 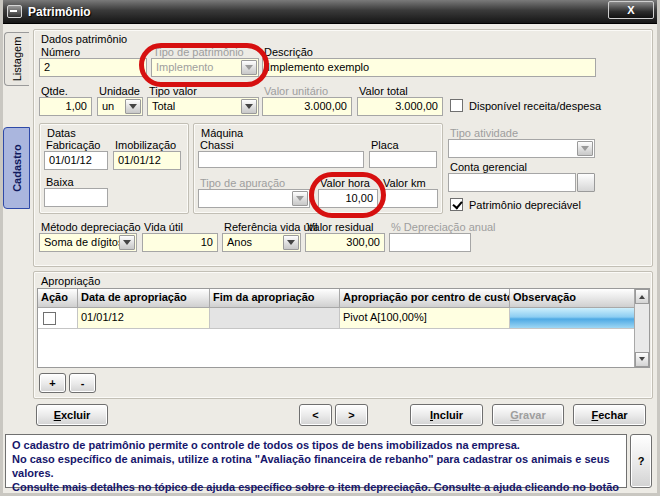 I want to click on data-apropriacao-cell: 01/01/12, so click(x=144, y=318).